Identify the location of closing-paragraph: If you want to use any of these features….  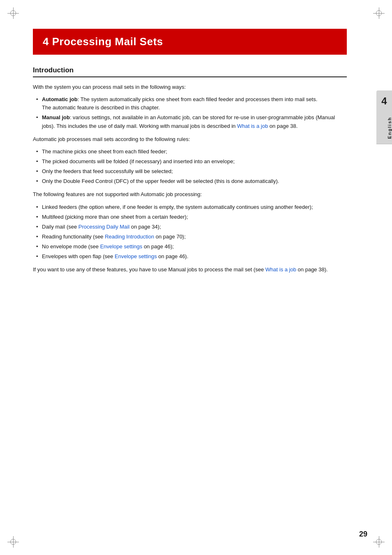
(190, 270).